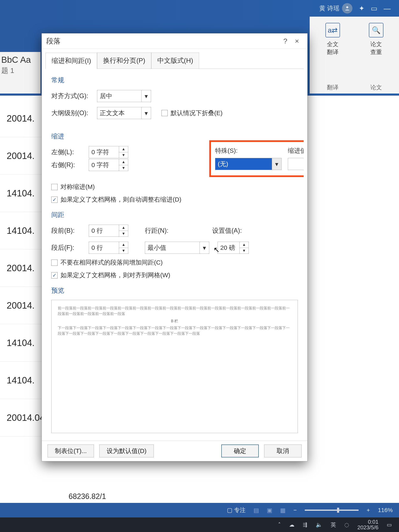  I want to click on dialog-title: 段落, so click(53, 41).